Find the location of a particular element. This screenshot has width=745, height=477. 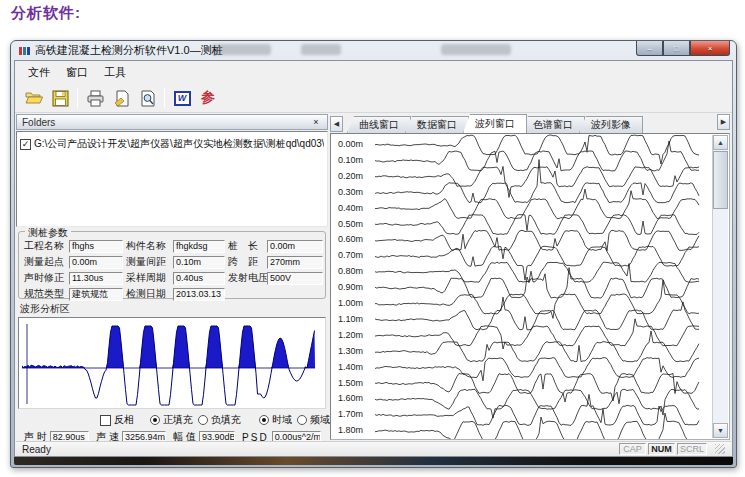

print-button is located at coordinates (95, 98).